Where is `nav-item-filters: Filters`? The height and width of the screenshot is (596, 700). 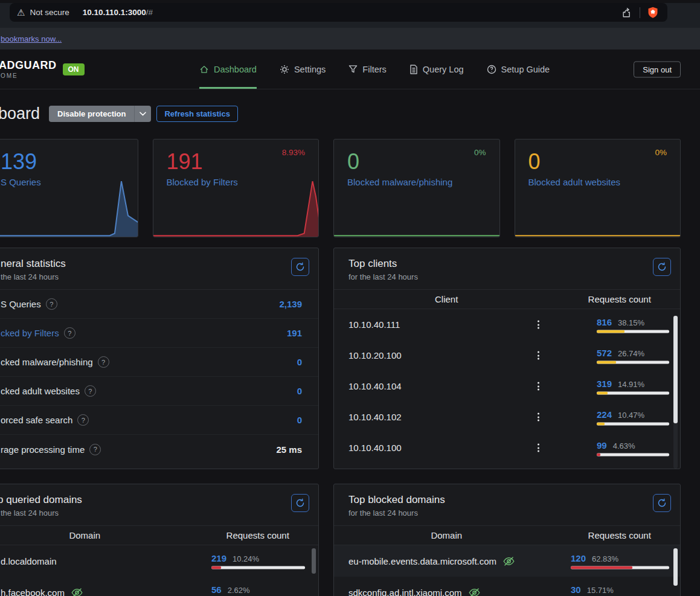 nav-item-filters: Filters is located at coordinates (367, 69).